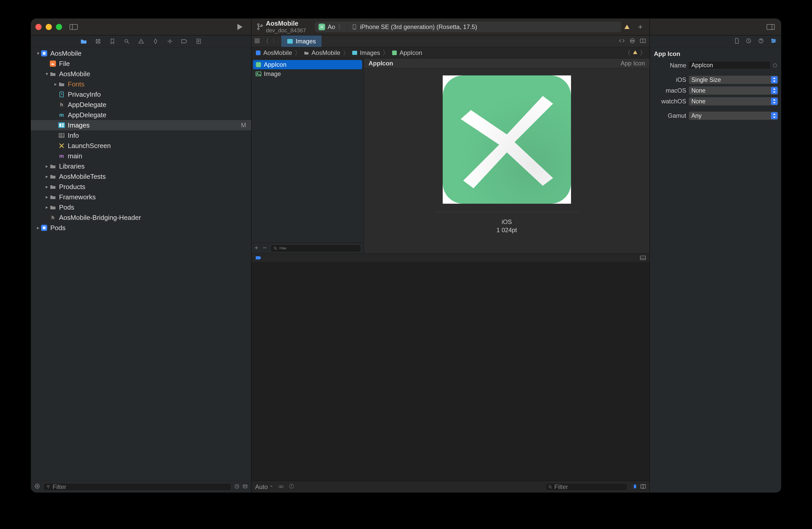  What do you see at coordinates (274, 53) in the screenshot?
I see `path-crumb-project: AosMobile` at bounding box center [274, 53].